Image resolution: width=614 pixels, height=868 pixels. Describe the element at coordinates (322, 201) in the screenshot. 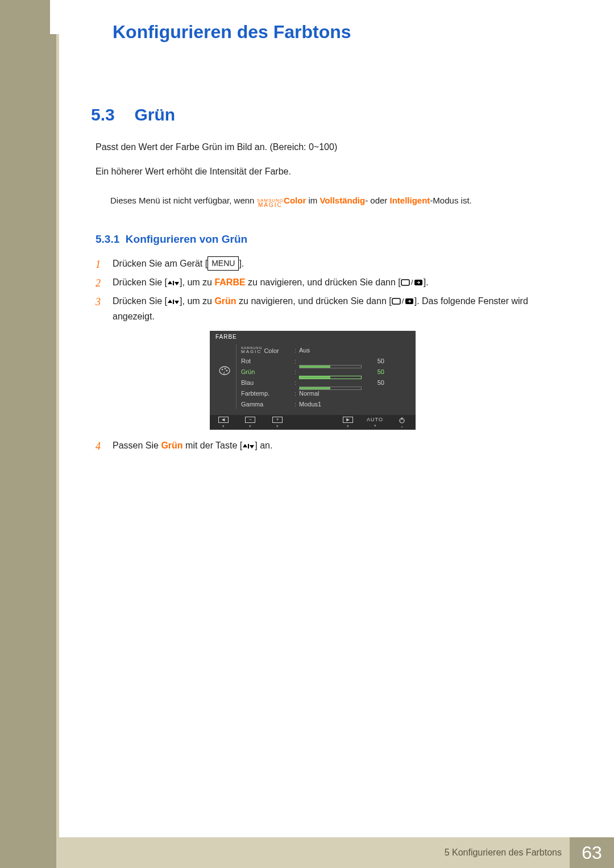

I see `note-line: Dieses Menü ist nicht verfügbar, wenn SA…` at that location.